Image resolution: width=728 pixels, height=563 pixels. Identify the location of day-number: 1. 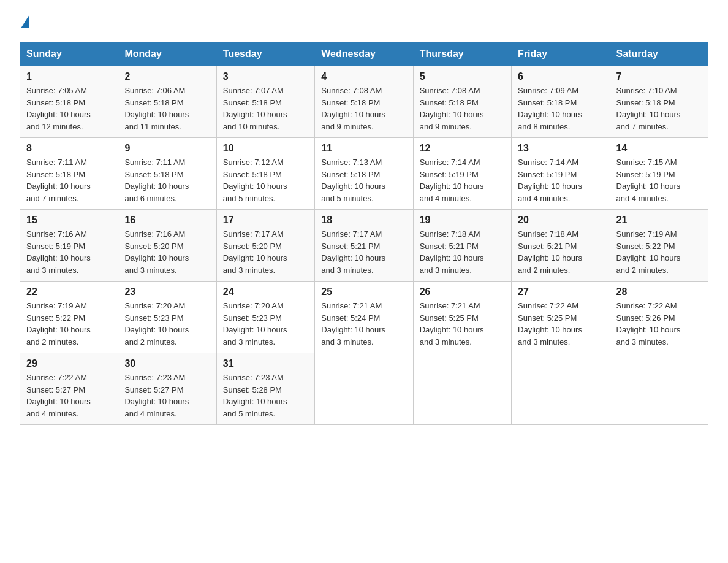
(69, 77).